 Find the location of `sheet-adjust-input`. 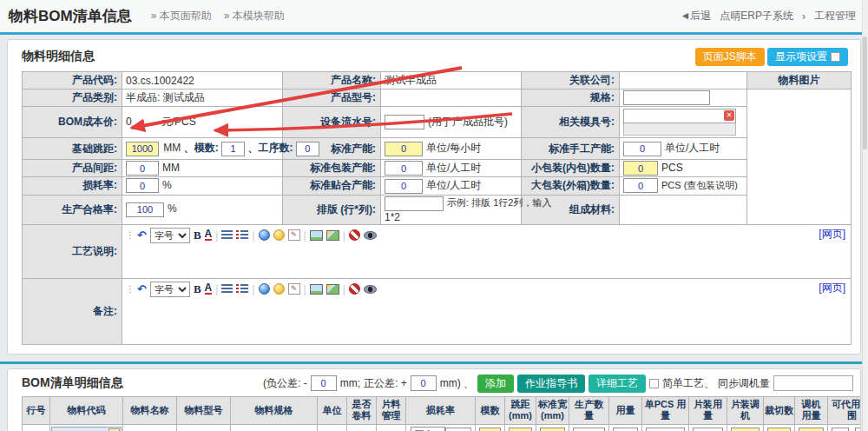

sheet-adjust-input is located at coordinates (745, 429).